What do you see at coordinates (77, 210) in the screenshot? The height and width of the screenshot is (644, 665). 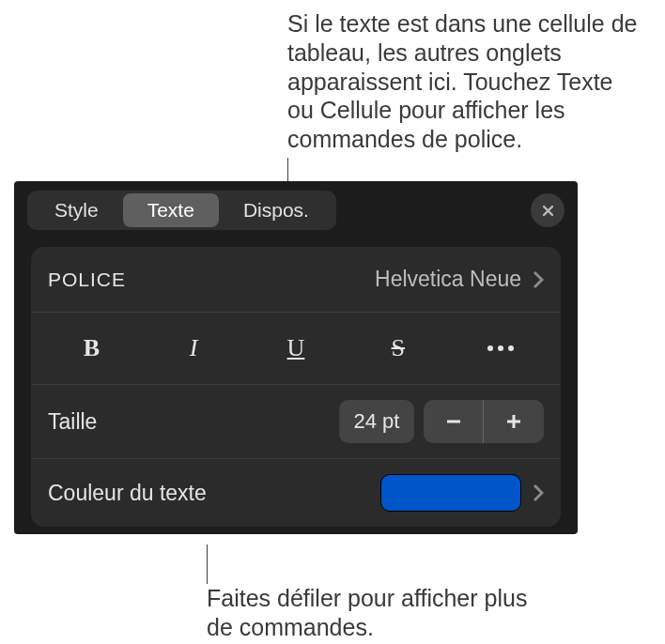 I see `tab-style: Style` at bounding box center [77, 210].